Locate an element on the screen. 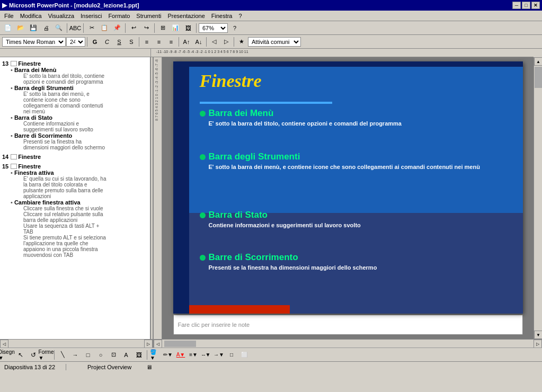 The height and width of the screenshot is (392, 542). app-minimize-button: ─ is located at coordinates (517, 5).